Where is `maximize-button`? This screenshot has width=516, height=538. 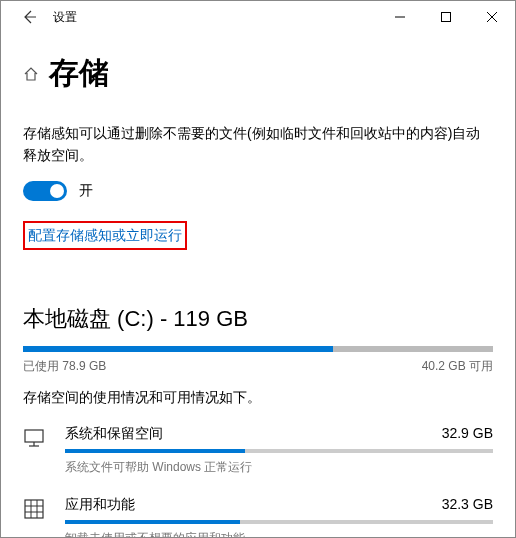 maximize-button is located at coordinates (446, 17).